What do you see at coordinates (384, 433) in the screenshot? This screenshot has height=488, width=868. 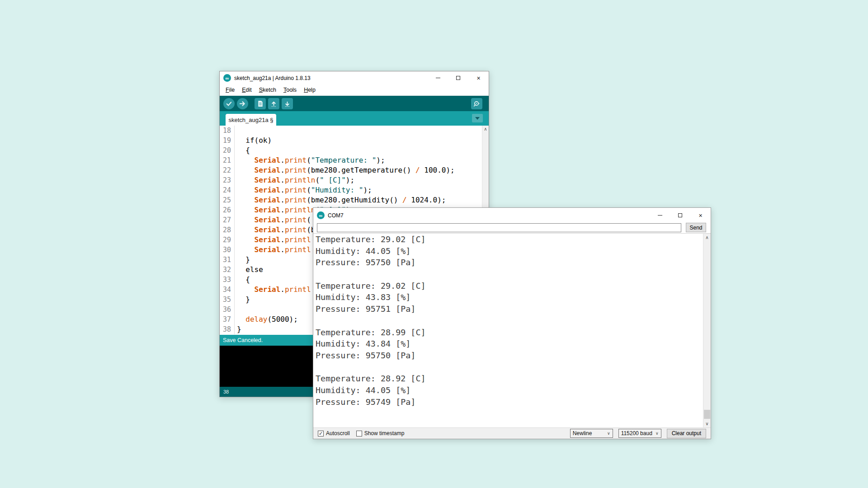 I see `show-timestamp-label: Show timestamp` at bounding box center [384, 433].